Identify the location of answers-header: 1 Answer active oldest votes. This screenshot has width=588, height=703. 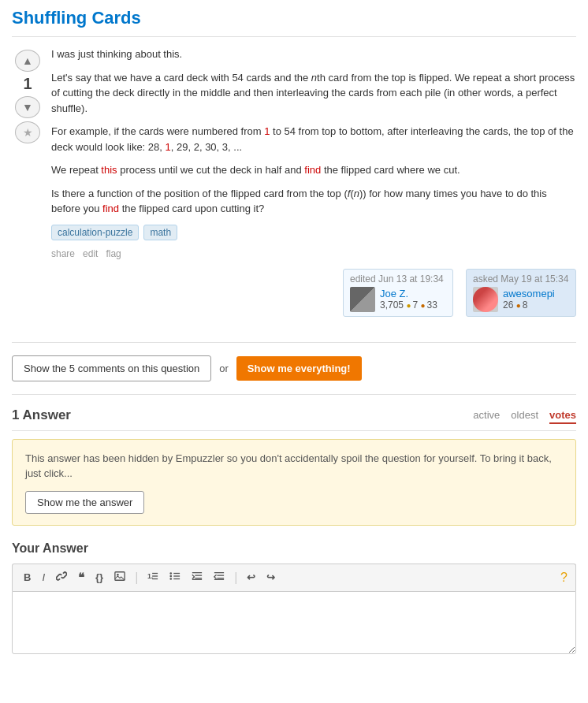
(294, 419).